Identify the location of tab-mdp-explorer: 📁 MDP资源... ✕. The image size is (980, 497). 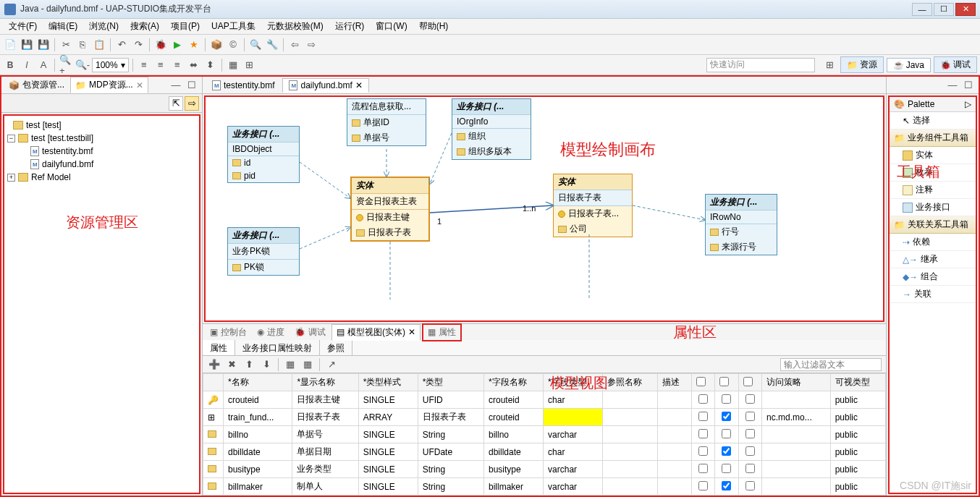
(109, 85).